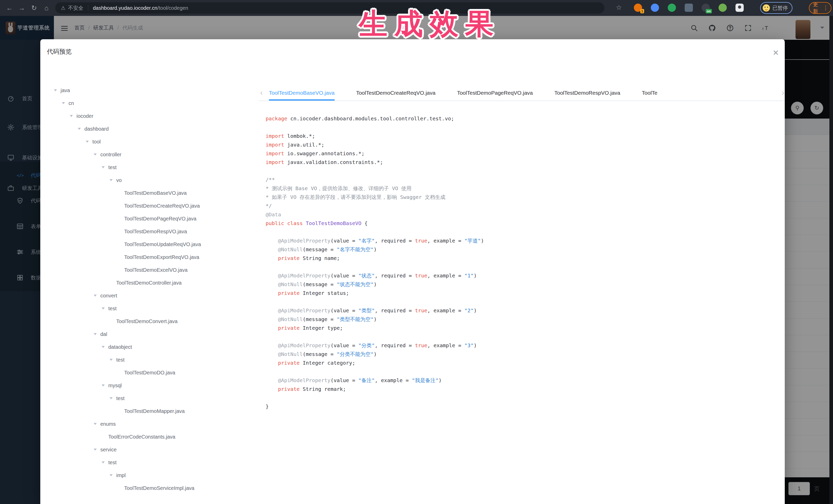  Describe the element at coordinates (521, 293) in the screenshot. I see `code-line: private Integer status;` at that location.